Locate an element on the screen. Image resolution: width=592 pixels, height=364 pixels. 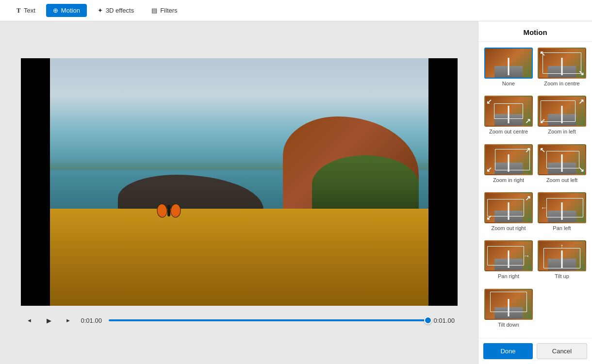
butterfly is located at coordinates (169, 213).